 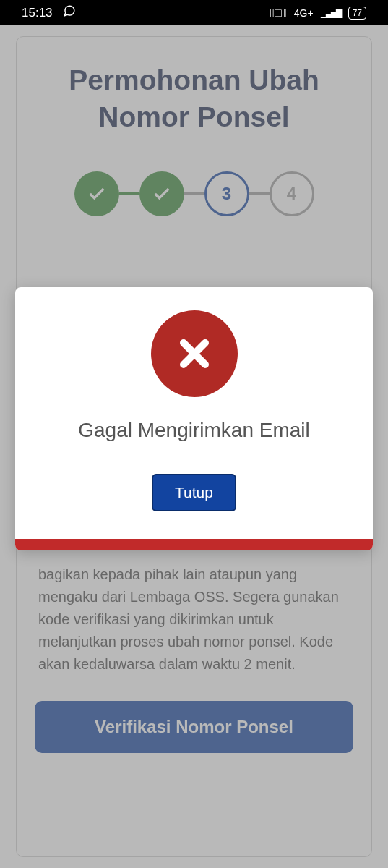 I want to click on modal-footer-bar, so click(x=194, y=545).